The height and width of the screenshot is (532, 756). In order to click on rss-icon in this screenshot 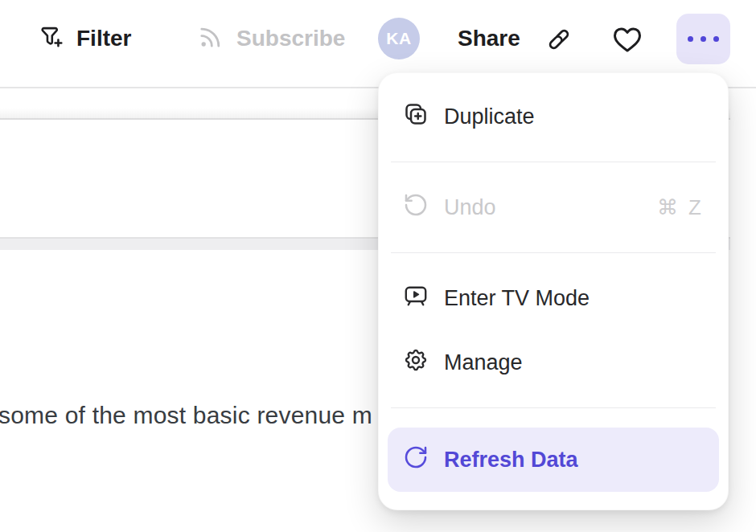, I will do `click(211, 39)`.